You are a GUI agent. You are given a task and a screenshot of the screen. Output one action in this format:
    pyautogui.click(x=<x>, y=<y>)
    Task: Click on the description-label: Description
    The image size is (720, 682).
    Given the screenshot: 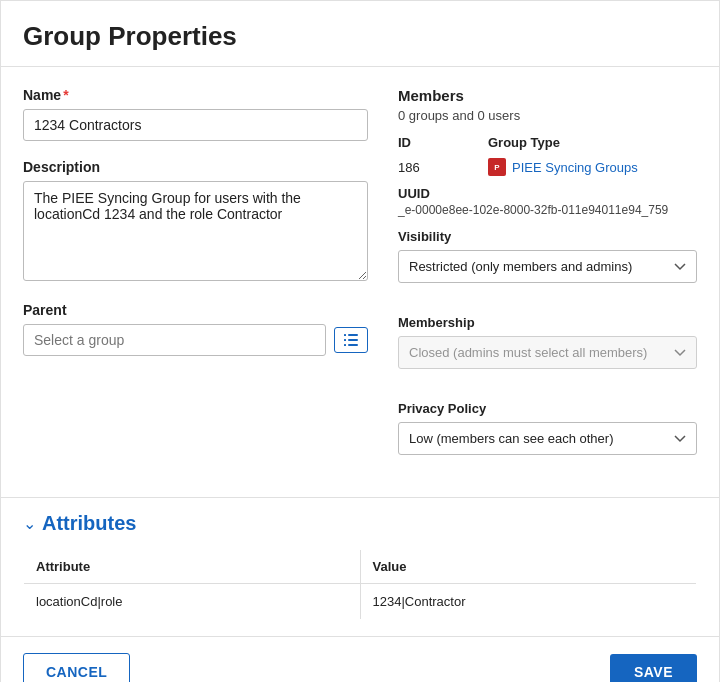 What is the action you would take?
    pyautogui.click(x=196, y=167)
    